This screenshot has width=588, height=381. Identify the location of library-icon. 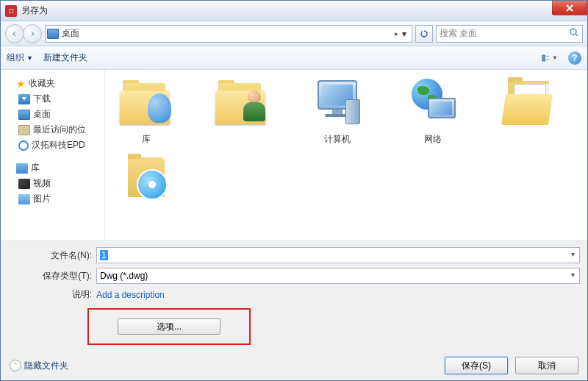
(22, 168).